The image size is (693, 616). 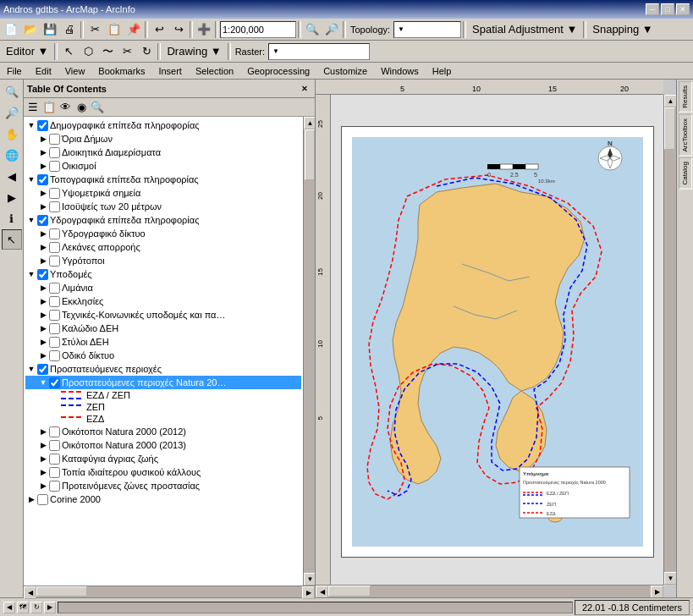 What do you see at coordinates (322, 591) in the screenshot?
I see `hscroll-left: ◀` at bounding box center [322, 591].